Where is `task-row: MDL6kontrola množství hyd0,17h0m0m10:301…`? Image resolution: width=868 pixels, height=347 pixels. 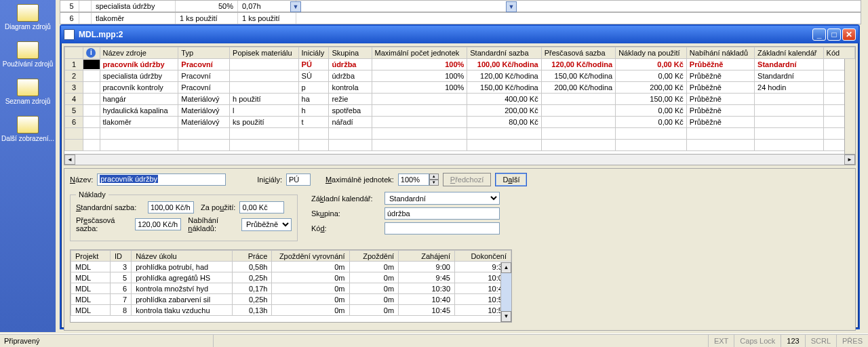
task-row: MDL6kontrola množství hyd0,17h0m0m10:301… is located at coordinates (292, 289).